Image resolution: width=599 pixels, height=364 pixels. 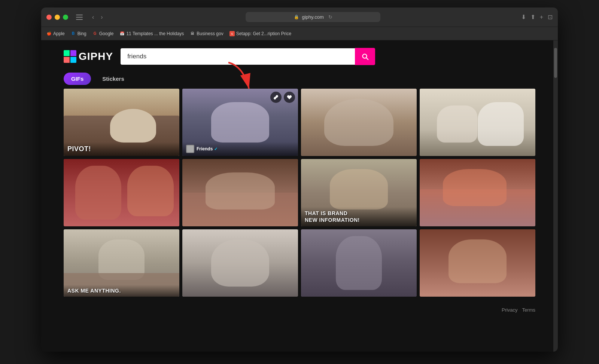 I want to click on gif-item-dancing, so click(x=359, y=263).